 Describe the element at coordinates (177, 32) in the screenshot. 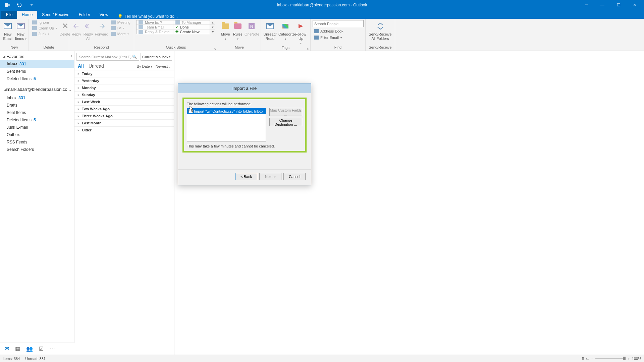

I see `plus-icon: ✚` at that location.